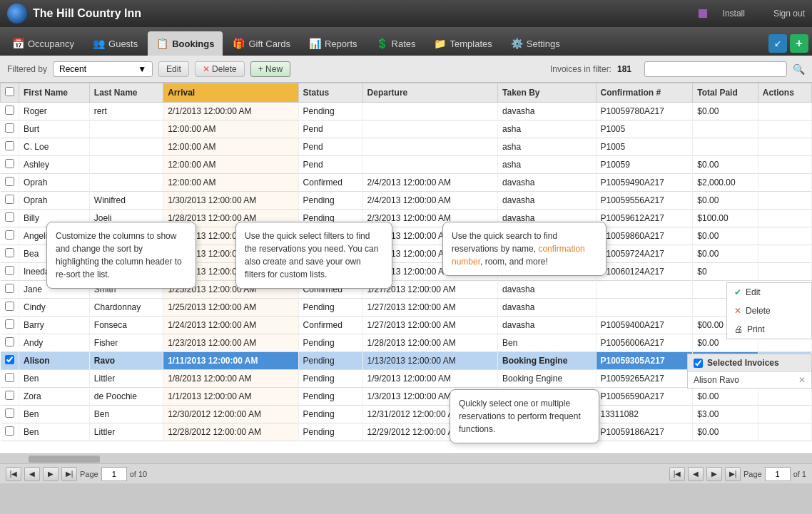 The image size is (812, 514). Describe the element at coordinates (14, 474) in the screenshot. I see `first-page-button: |◀` at that location.